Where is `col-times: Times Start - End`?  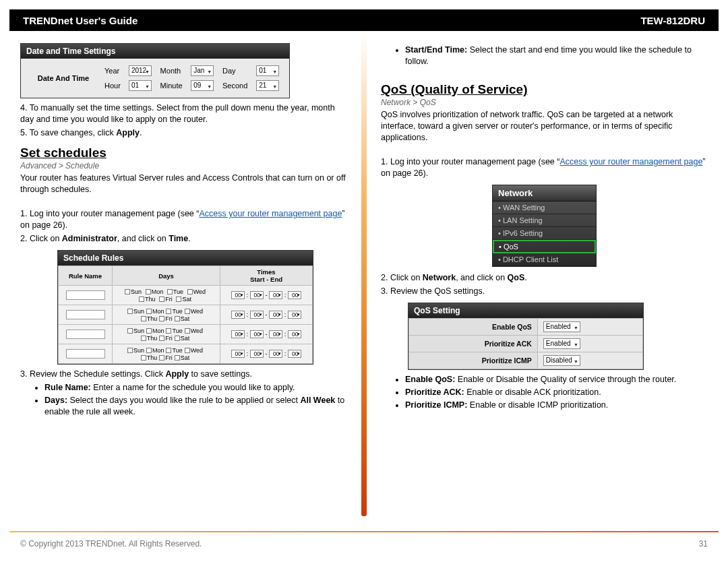 col-times: Times Start - End is located at coordinates (266, 276).